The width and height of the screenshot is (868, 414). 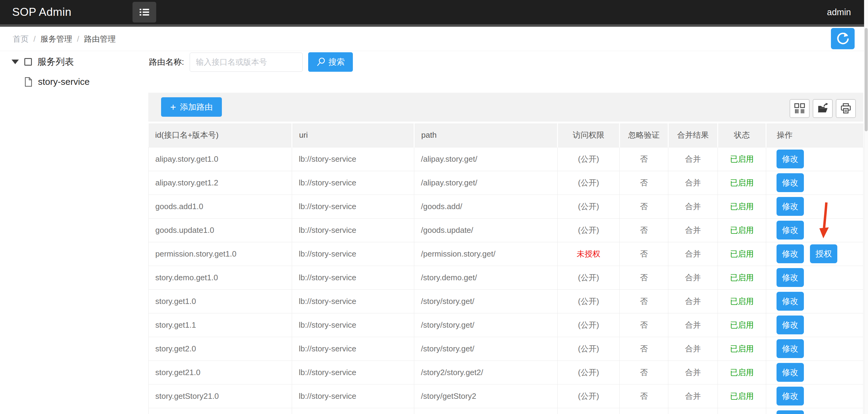 What do you see at coordinates (486, 159) in the screenshot?
I see `cell-path: /alipay.story.get/` at bounding box center [486, 159].